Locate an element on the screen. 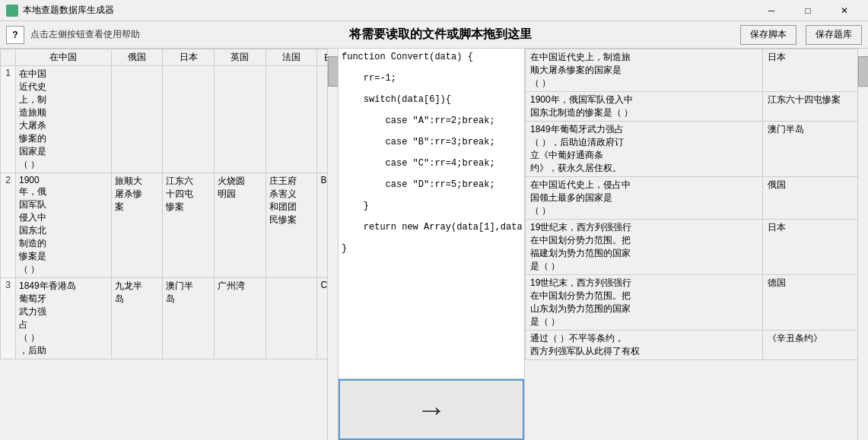 The width and height of the screenshot is (868, 440). col-header-2: 日本 is located at coordinates (189, 58).